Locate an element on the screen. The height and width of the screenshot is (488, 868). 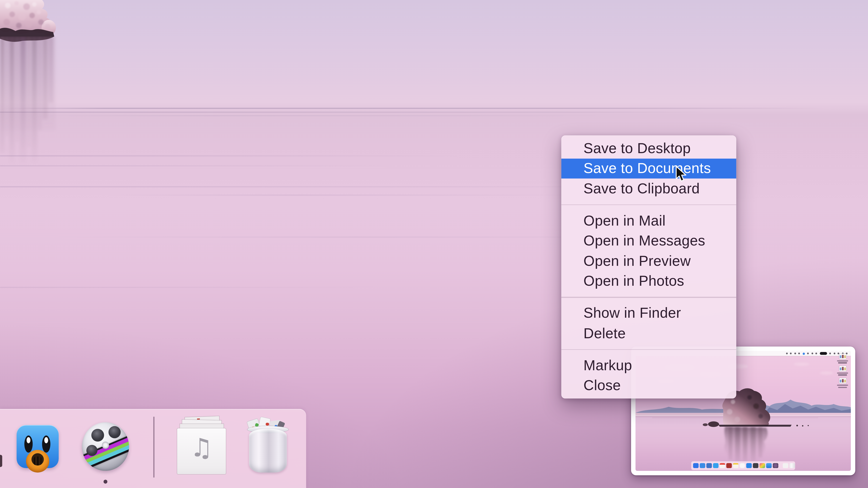
mini-dock-icon-trash is located at coordinates (792, 465).